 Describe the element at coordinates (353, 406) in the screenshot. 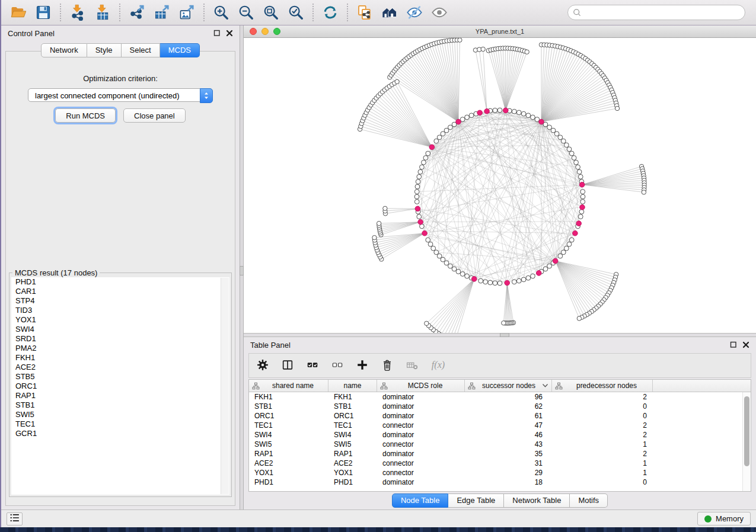

I see `table-cell: STB1` at that location.